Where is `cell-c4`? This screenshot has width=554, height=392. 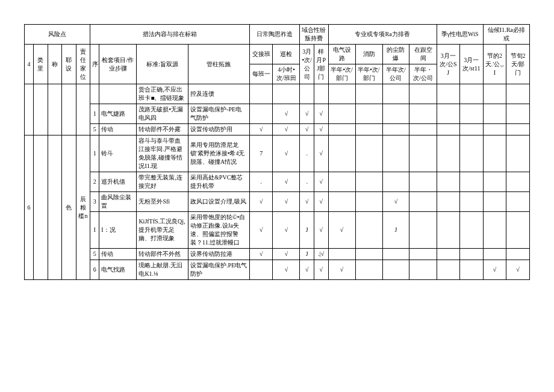
cell-c4 is located at coordinates (83, 110).